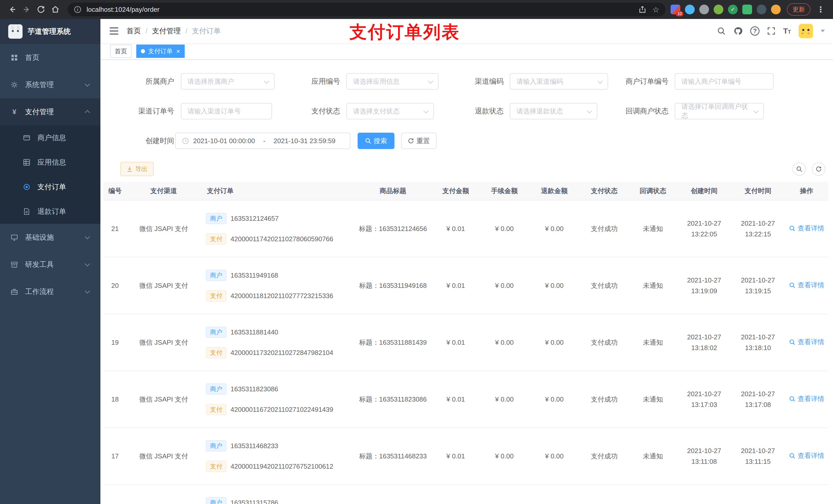 The width and height of the screenshot is (833, 504). Describe the element at coordinates (823, 31) in the screenshot. I see `avatar-dropdown-caret-icon` at that location.